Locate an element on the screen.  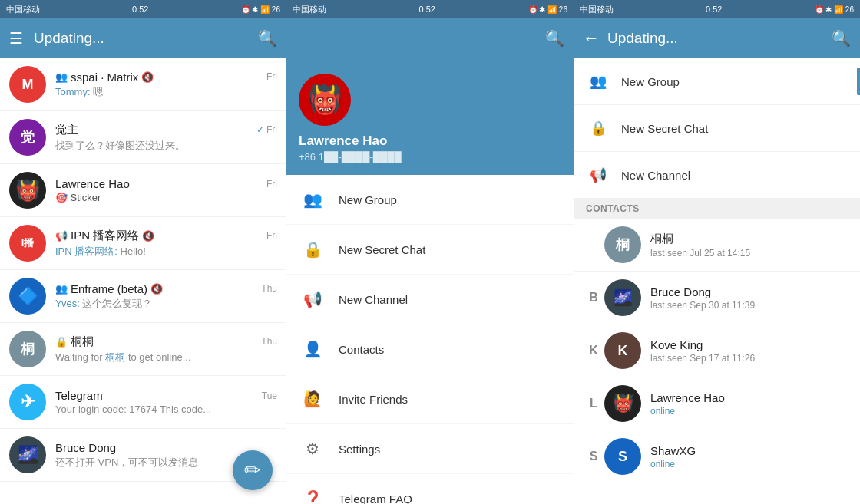
status-icons-3: ⏰ ✱ 📶 26 is located at coordinates (834, 9).